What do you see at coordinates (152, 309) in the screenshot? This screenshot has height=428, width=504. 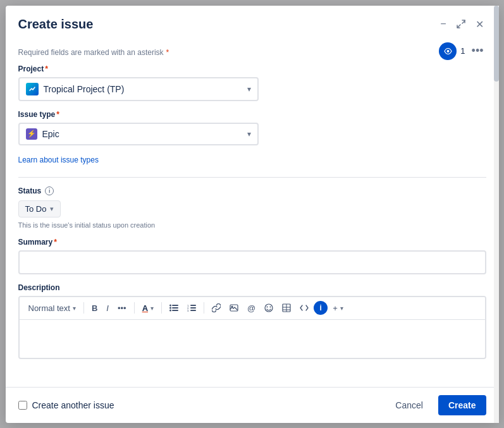 I see `text-color-chevron-icon: ▾` at bounding box center [152, 309].